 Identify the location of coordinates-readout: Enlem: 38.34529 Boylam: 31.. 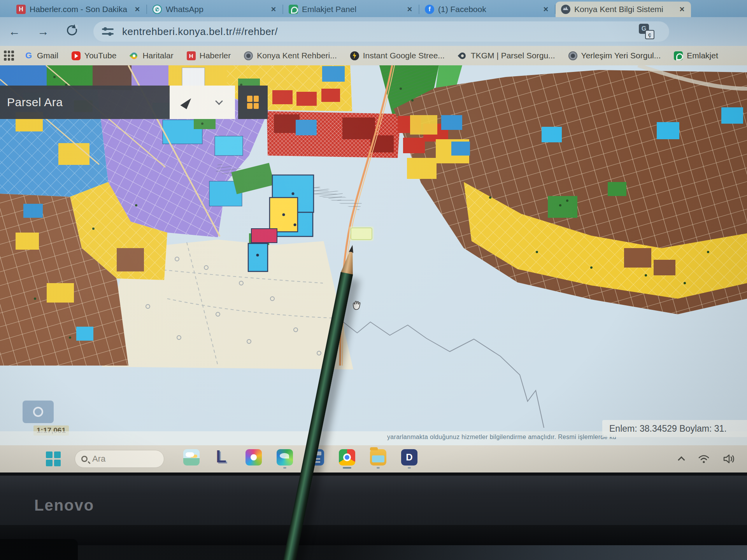
(675, 429).